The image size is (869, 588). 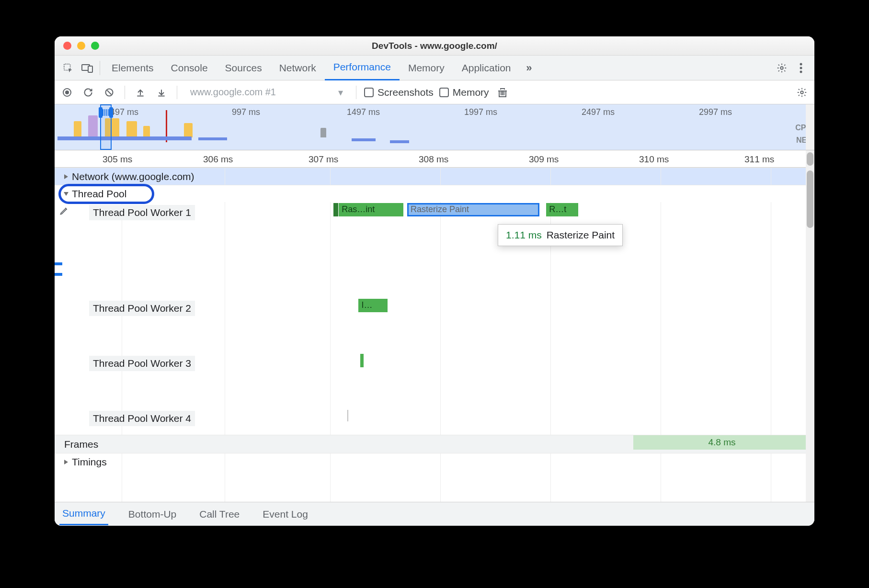 I want to click on device-toggle-icon, so click(x=87, y=68).